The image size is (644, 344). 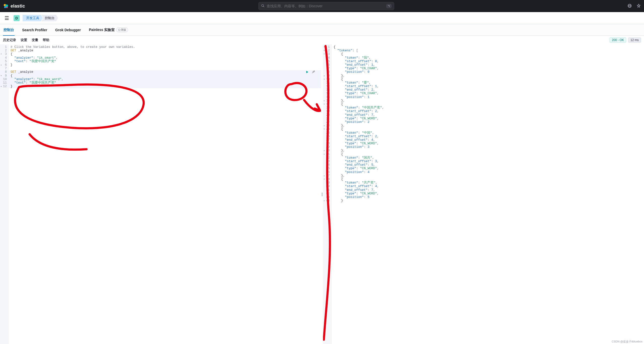 I want to click on help-icon, so click(x=639, y=6).